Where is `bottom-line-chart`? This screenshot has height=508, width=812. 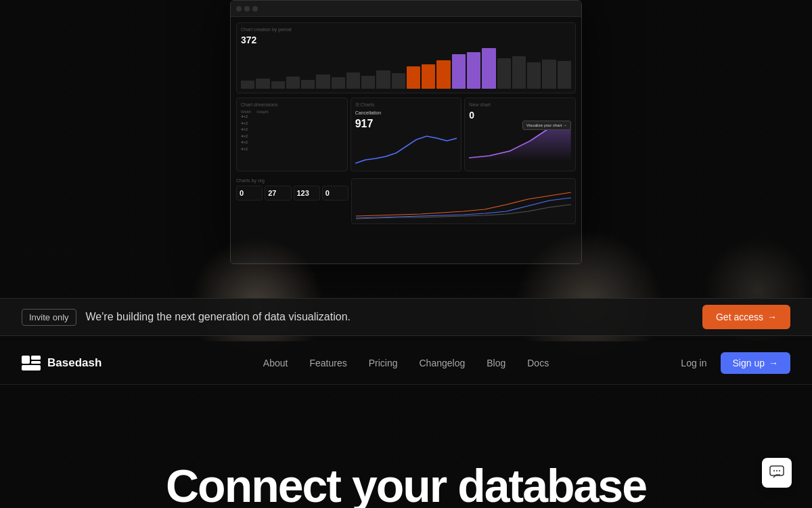
bottom-line-chart is located at coordinates (464, 203).